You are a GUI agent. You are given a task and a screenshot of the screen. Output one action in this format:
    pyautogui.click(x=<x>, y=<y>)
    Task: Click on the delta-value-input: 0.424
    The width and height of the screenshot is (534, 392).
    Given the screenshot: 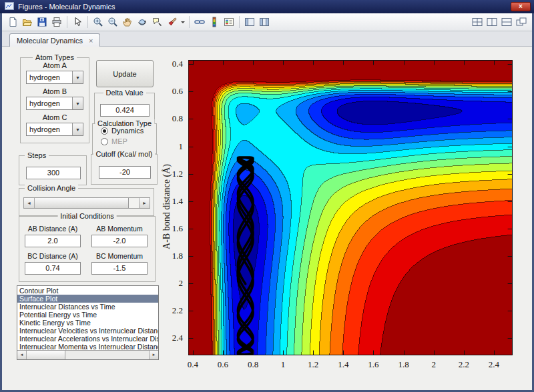 What is the action you would take?
    pyautogui.click(x=125, y=111)
    